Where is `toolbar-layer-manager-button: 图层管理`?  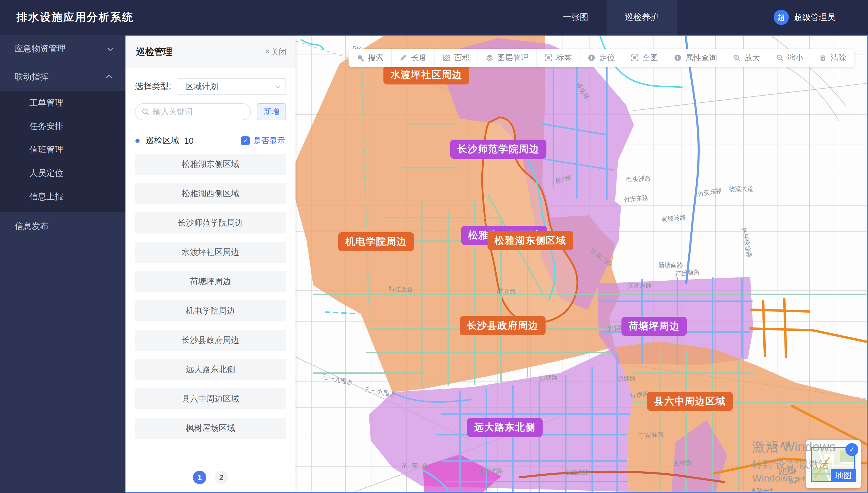
toolbar-layer-manager-button: 图层管理 is located at coordinates (507, 58).